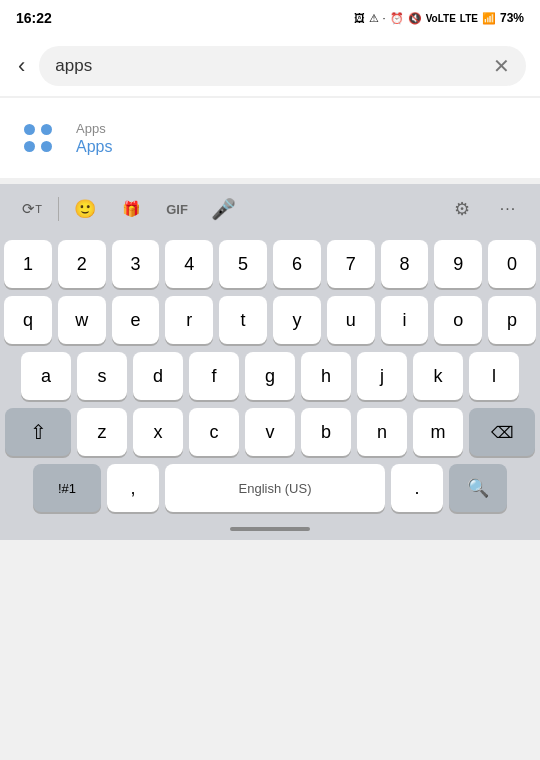 Image resolution: width=540 pixels, height=760 pixels. I want to click on key-p: p, so click(512, 320).